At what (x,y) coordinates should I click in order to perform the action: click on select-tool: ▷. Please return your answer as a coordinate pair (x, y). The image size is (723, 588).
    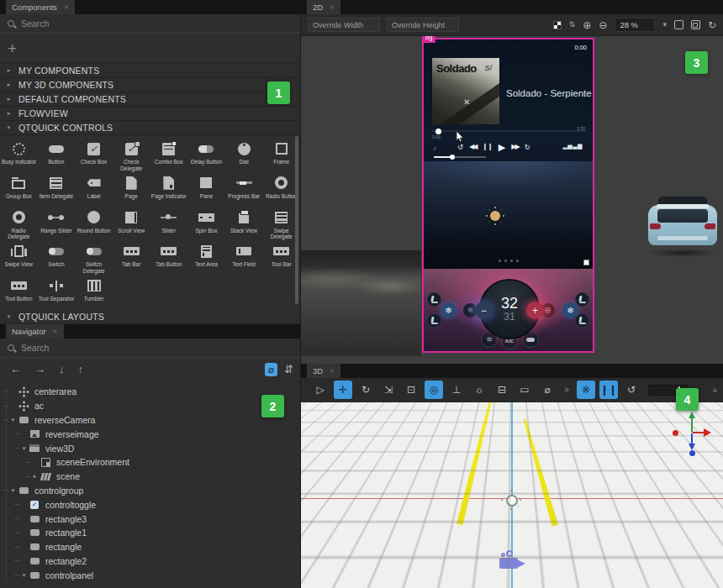
    Looking at the image, I should click on (320, 390).